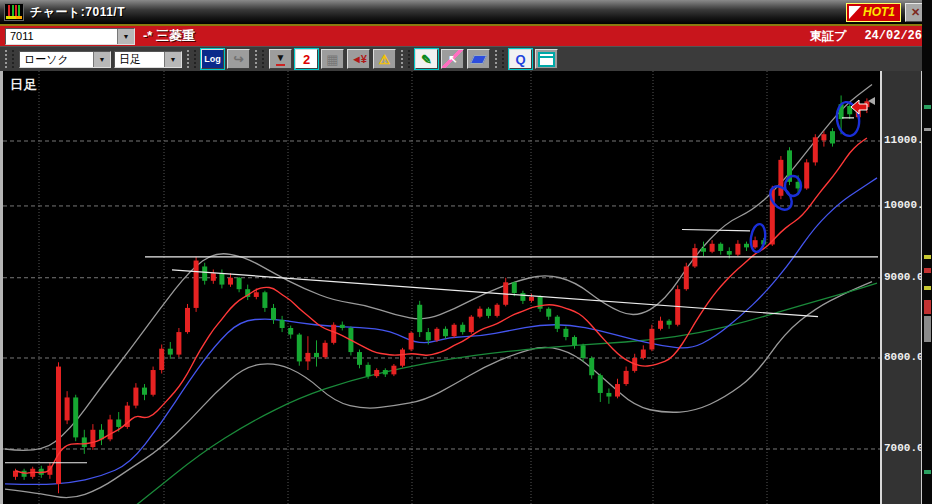 This screenshot has height=504, width=932. What do you see at coordinates (70, 36) in the screenshot?
I see `symbol-code-select: 7011 ▼` at bounding box center [70, 36].